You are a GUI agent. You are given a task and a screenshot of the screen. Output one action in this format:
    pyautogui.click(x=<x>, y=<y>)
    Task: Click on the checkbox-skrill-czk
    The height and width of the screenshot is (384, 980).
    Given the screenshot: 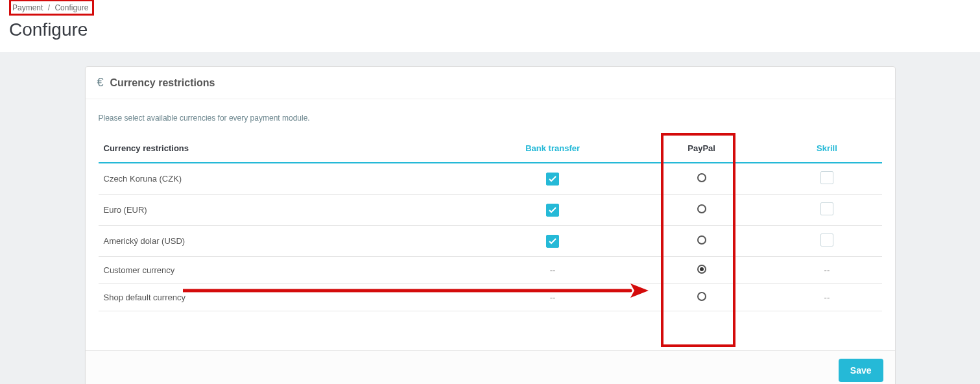 What is the action you would take?
    pyautogui.click(x=827, y=178)
    